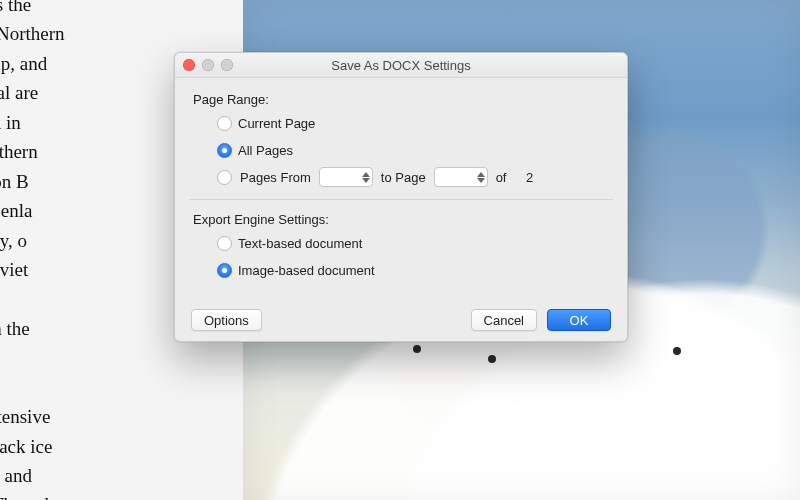  Describe the element at coordinates (400, 66) in the screenshot. I see `dialog-title: Save As DOCX Settings` at that location.